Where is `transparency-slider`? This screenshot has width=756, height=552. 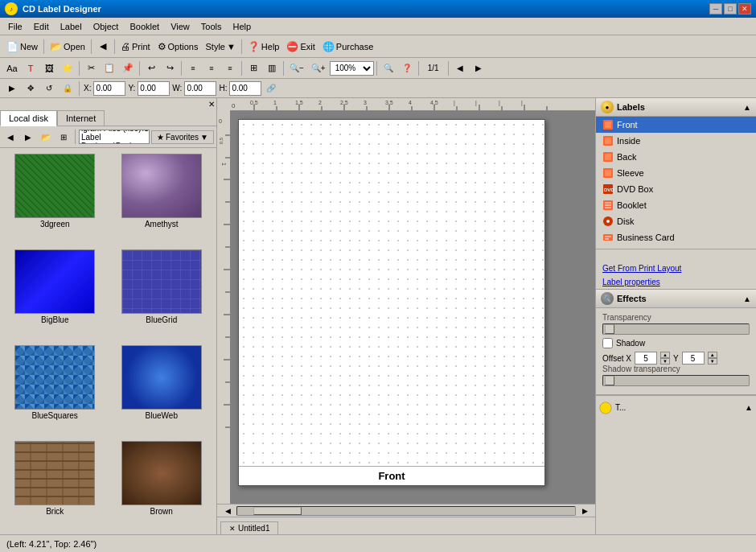
transparency-slider is located at coordinates (676, 329).